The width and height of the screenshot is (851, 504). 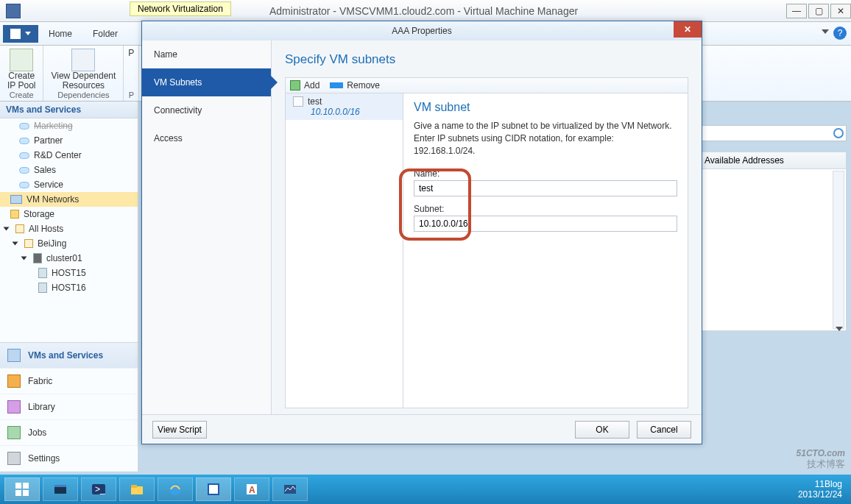 I want to click on wunderbar-jobs: Jobs, so click(x=69, y=433).